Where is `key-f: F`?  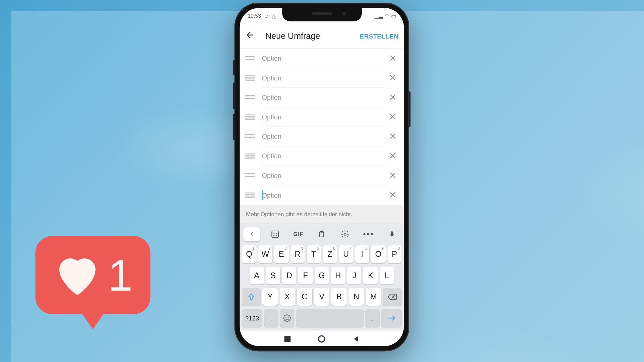 key-f: F is located at coordinates (305, 276).